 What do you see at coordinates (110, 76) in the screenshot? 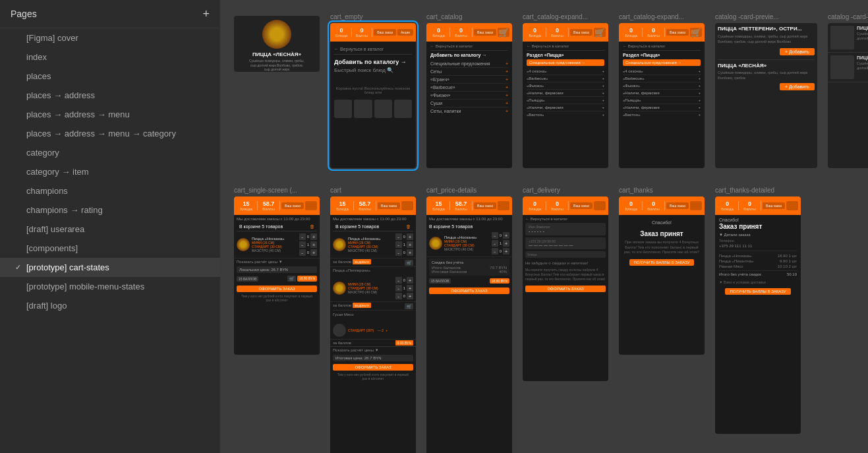
I see `sidebar-item-places: places` at bounding box center [110, 76].